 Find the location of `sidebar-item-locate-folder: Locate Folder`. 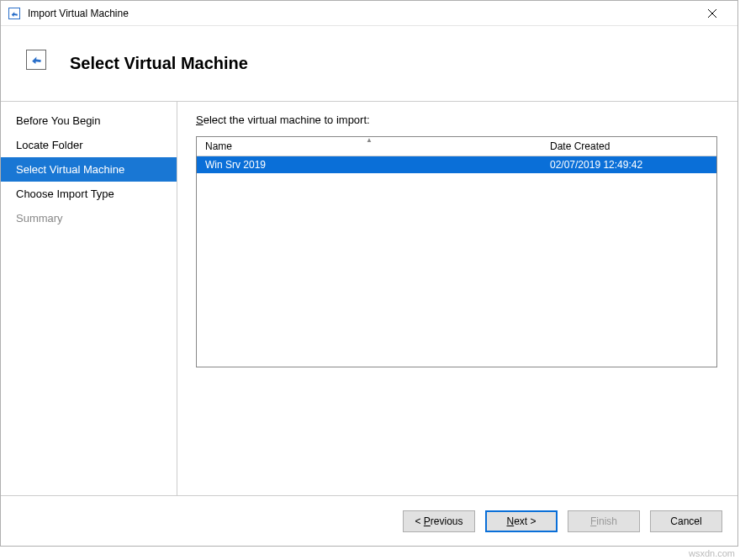

sidebar-item-locate-folder: Locate Folder is located at coordinates (89, 145).